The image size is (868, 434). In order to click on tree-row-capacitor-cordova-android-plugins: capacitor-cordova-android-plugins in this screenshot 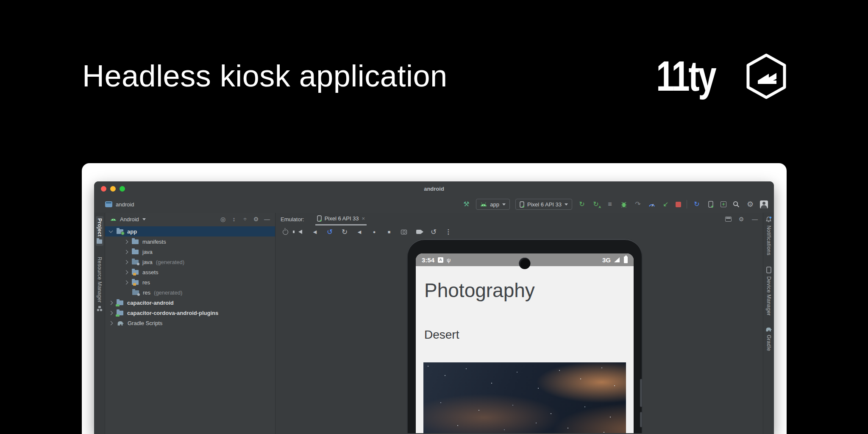, I will do `click(190, 313)`.